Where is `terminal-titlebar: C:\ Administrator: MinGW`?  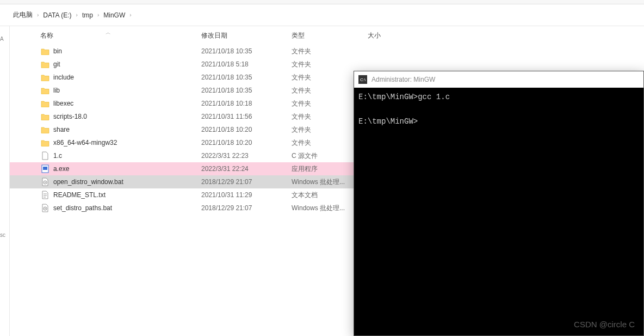 terminal-titlebar: C:\ Administrator: MinGW is located at coordinates (499, 80).